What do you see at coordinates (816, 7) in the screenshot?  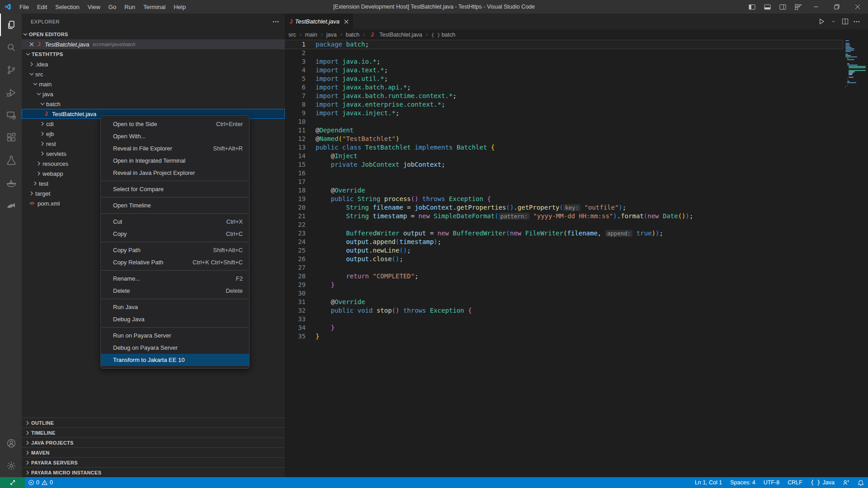 I see `minimize-icon` at bounding box center [816, 7].